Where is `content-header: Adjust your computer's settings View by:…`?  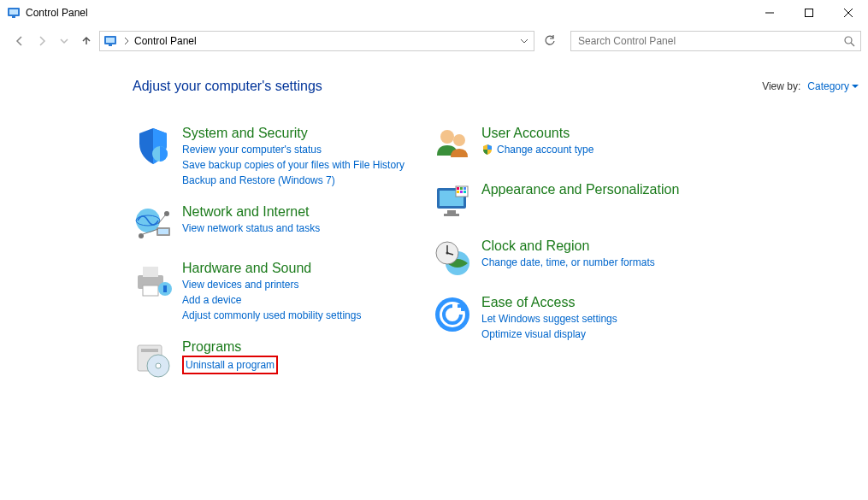 content-header: Adjust your computer's settings View by:… is located at coordinates (496, 86).